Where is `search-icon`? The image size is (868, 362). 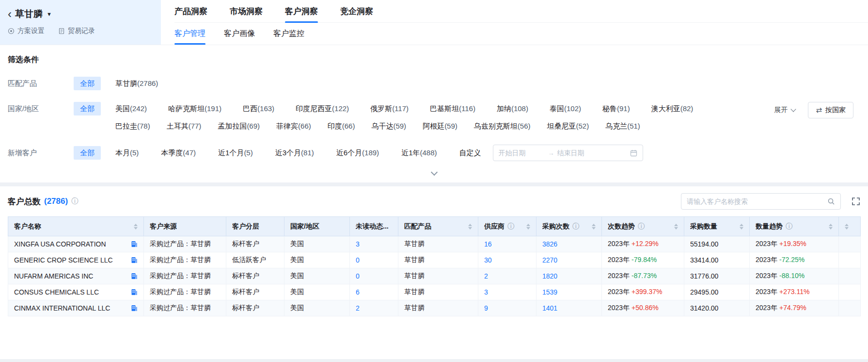
search-icon is located at coordinates (831, 201).